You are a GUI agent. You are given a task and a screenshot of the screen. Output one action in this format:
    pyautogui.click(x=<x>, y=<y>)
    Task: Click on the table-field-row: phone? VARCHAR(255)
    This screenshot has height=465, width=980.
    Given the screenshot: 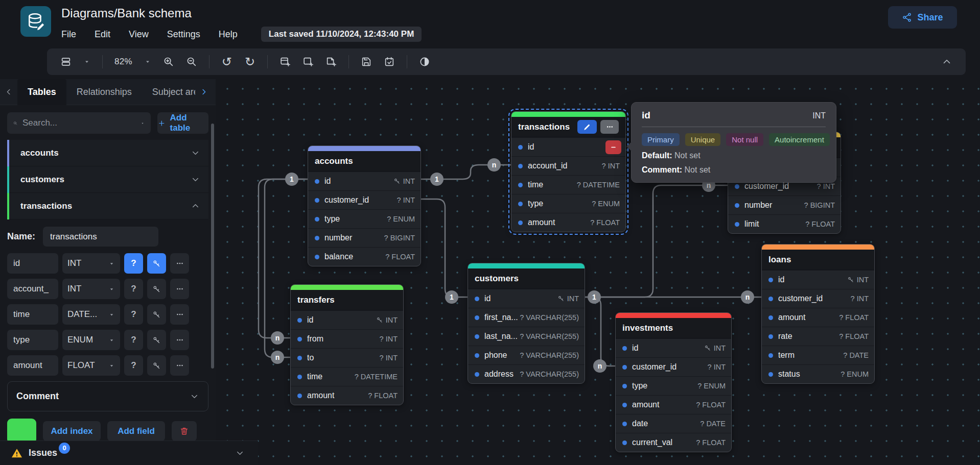 What is the action you would take?
    pyautogui.click(x=526, y=355)
    